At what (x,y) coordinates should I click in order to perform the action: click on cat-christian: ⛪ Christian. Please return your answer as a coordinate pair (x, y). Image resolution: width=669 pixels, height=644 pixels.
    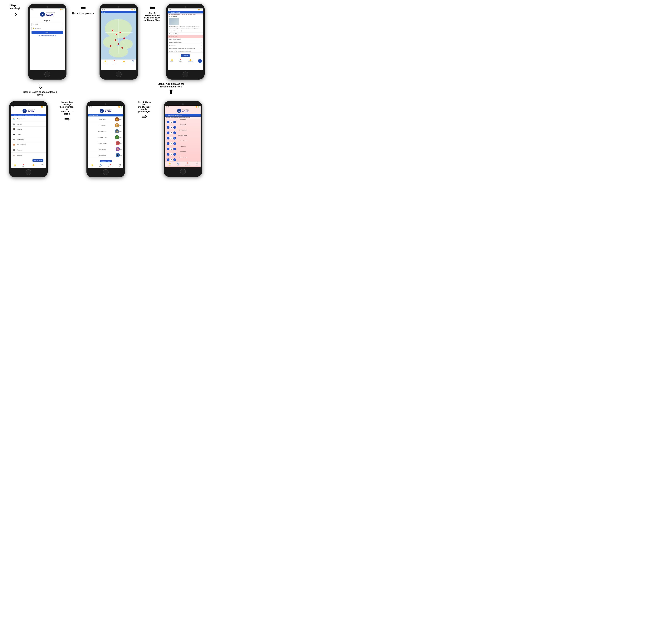
    Looking at the image, I should click on (29, 155).